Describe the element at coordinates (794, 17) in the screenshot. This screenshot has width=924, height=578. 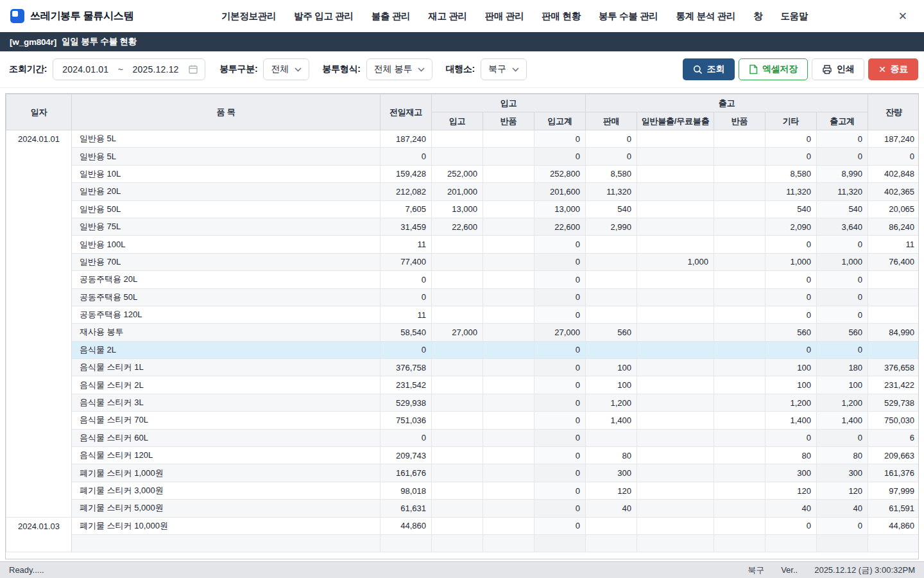
I see `menu-item-10: 도움말` at that location.